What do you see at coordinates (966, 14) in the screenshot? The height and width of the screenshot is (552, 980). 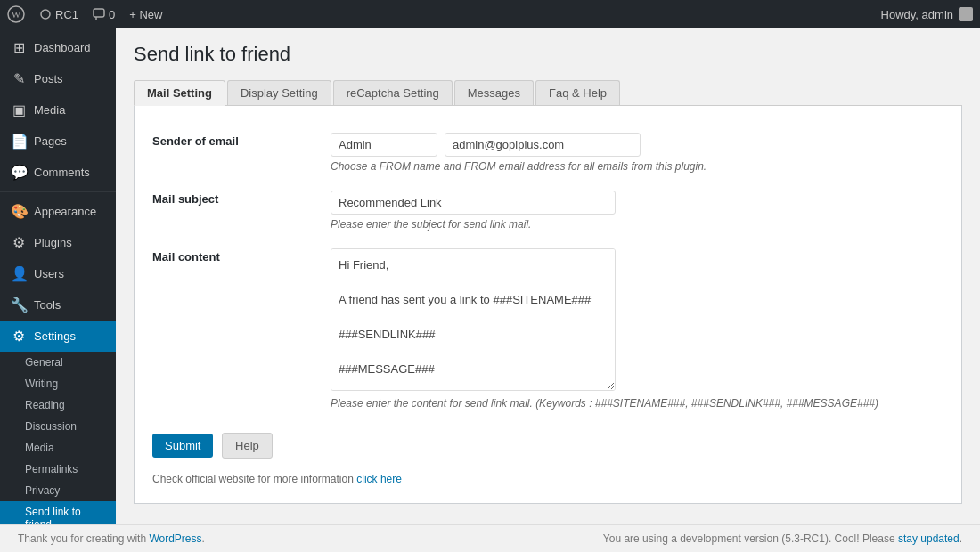 I see `adminbar-avatar` at bounding box center [966, 14].